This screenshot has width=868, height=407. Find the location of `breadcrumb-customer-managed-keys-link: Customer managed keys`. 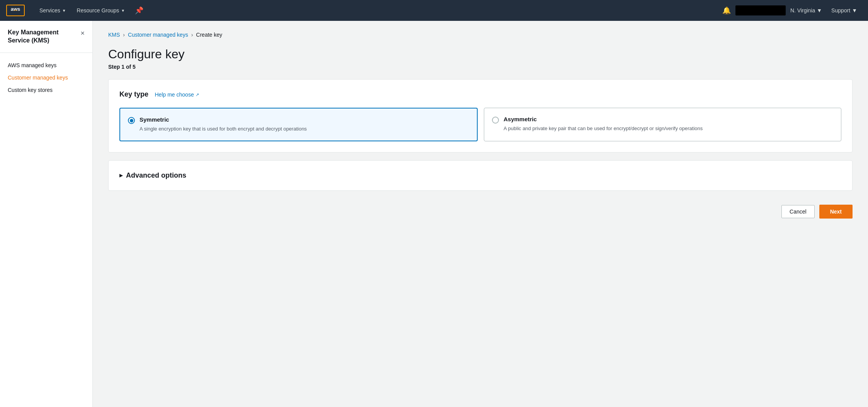

breadcrumb-customer-managed-keys-link: Customer managed keys is located at coordinates (158, 35).